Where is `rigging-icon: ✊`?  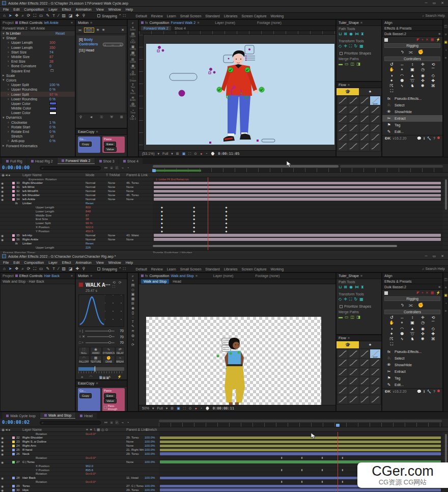 rigging-icon: ✊ is located at coordinates (421, 306).